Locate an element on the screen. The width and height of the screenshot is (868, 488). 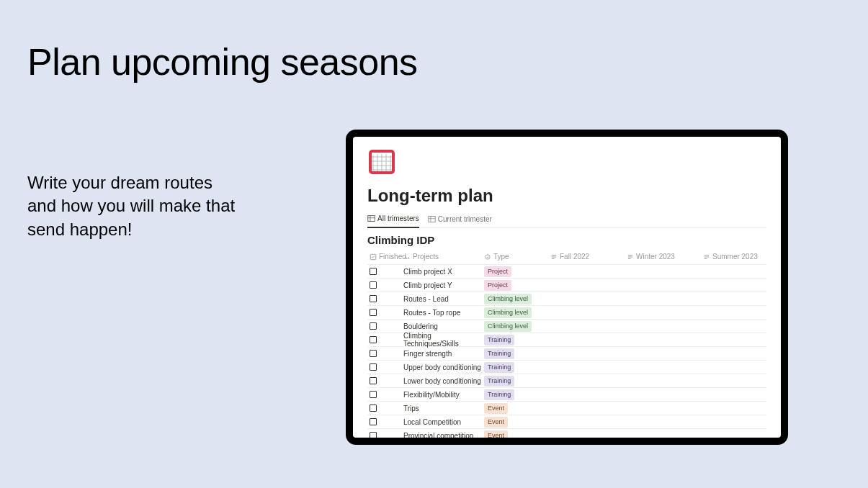
column-header-winter-2023: Winter 2023 is located at coordinates (665, 256).